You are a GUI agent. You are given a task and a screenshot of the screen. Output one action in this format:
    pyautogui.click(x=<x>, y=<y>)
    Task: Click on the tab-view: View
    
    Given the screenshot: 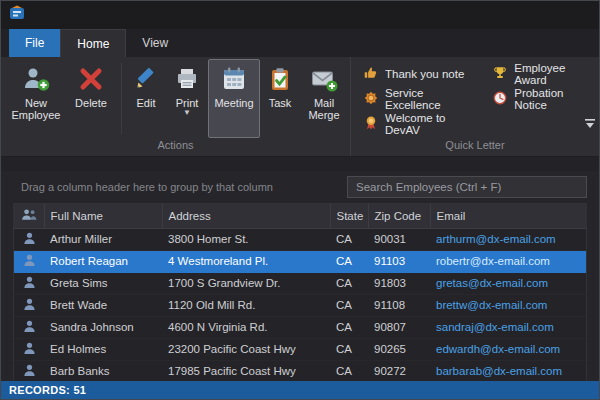 What is the action you would take?
    pyautogui.click(x=155, y=43)
    